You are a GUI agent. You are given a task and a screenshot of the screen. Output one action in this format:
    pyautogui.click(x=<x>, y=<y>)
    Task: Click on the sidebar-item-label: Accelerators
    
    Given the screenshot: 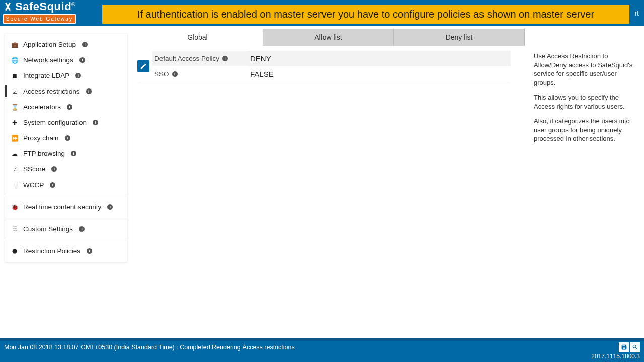 What is the action you would take?
    pyautogui.click(x=42, y=107)
    